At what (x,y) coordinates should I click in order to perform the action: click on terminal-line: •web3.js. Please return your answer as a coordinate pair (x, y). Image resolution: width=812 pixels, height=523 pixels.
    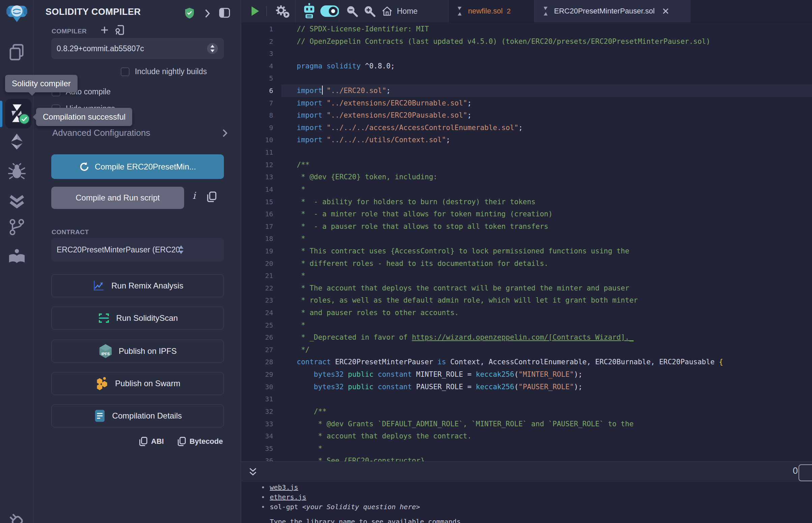
    Looking at the image, I should click on (527, 488).